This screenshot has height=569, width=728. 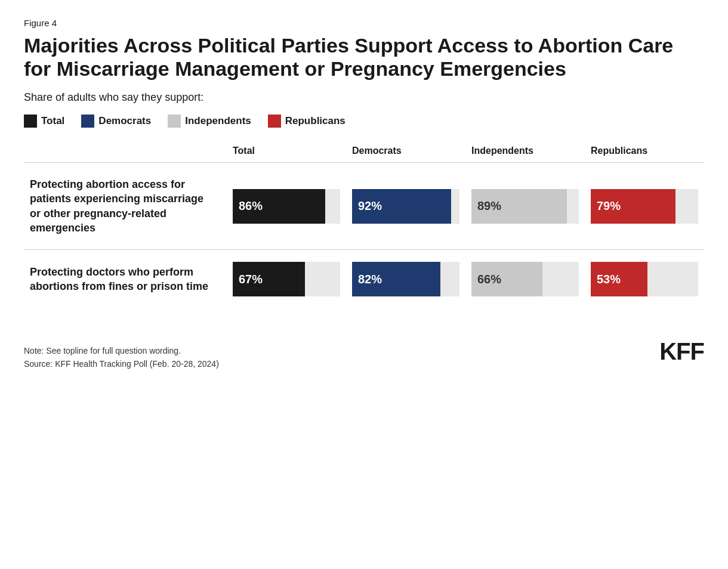 I want to click on bar-fill-democrats-1: 92%, so click(x=402, y=206).